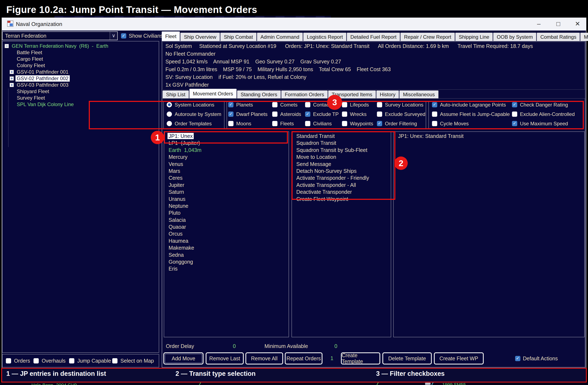 This screenshot has width=588, height=385. What do you see at coordinates (401, 105) in the screenshot?
I see `filter-checkbox: Survey Locations` at bounding box center [401, 105].